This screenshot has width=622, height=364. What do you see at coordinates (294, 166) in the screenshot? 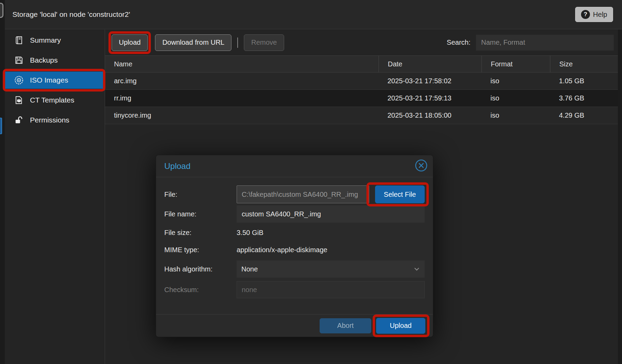
I see `dialog-header: Upload` at bounding box center [294, 166].